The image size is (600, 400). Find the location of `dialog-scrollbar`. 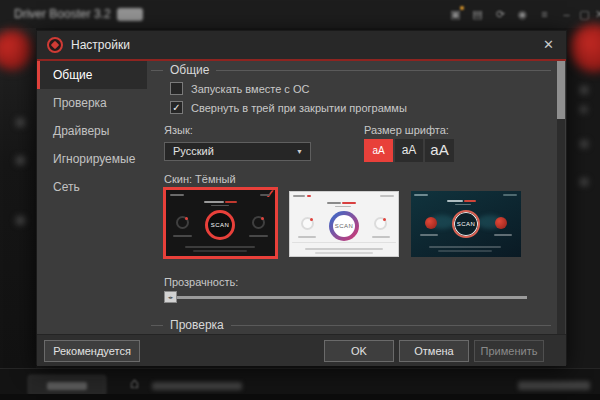

dialog-scrollbar is located at coordinates (561, 198).